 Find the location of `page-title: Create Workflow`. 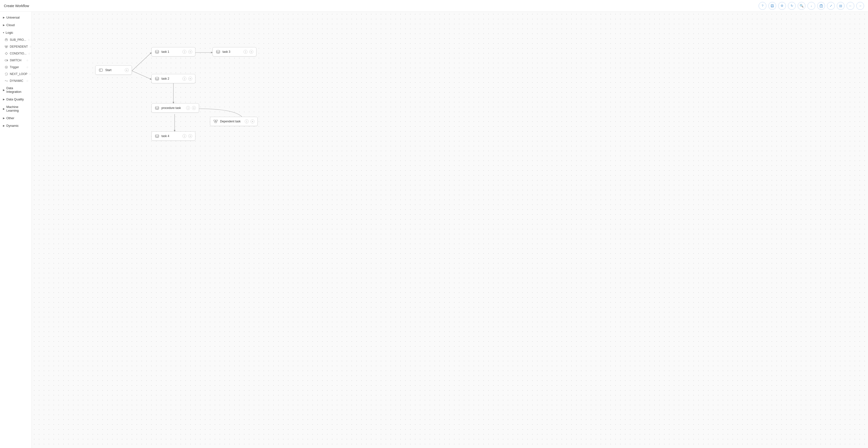

page-title: Create Workflow is located at coordinates (17, 6).